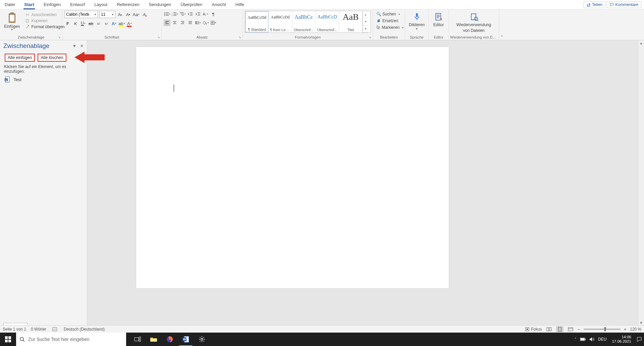 The width and height of the screenshot is (644, 346). Describe the element at coordinates (602, 329) in the screenshot. I see `zoom-slider` at that location.